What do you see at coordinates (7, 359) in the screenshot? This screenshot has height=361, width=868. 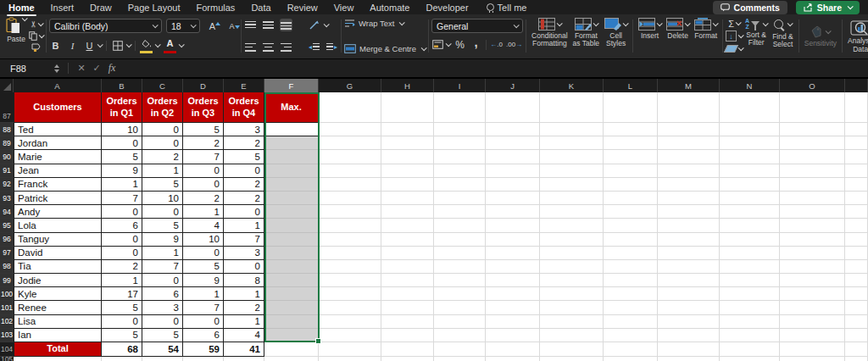 I see `row-header: 105` at bounding box center [7, 359].